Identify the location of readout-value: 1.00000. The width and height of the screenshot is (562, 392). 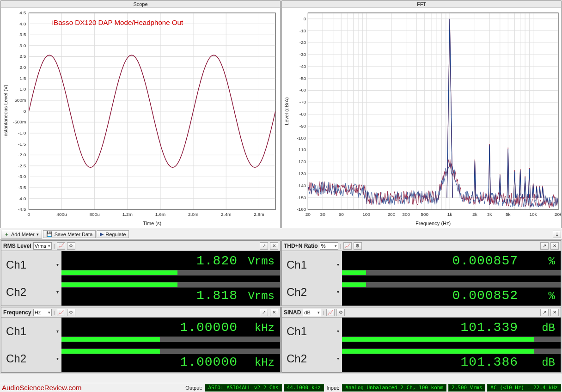
(209, 362).